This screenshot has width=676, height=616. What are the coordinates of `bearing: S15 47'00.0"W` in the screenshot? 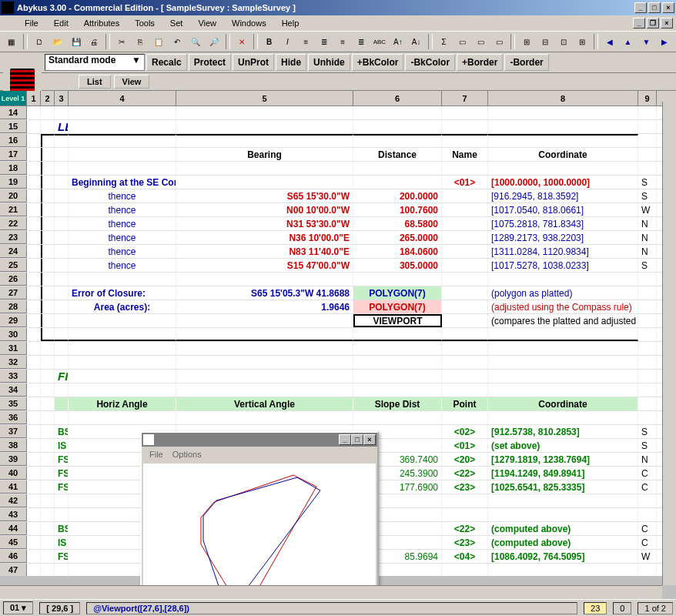 It's located at (265, 265).